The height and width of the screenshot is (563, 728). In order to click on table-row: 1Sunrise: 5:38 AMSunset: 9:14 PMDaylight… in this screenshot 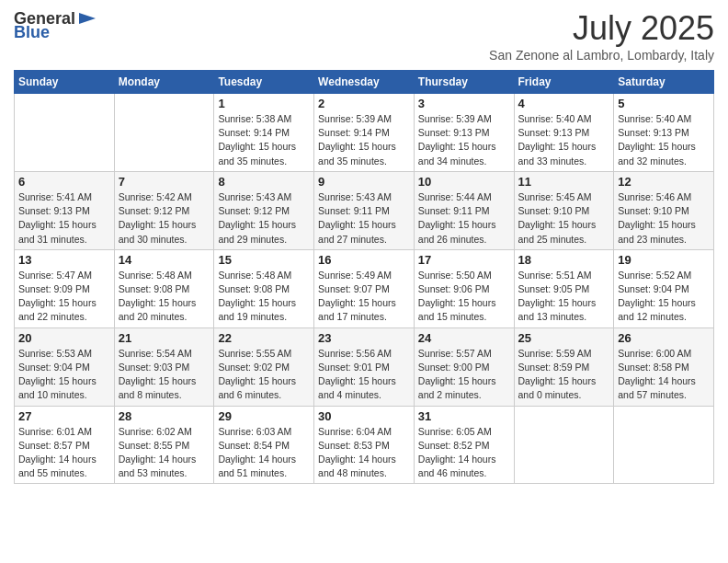, I will do `click(265, 132)`.